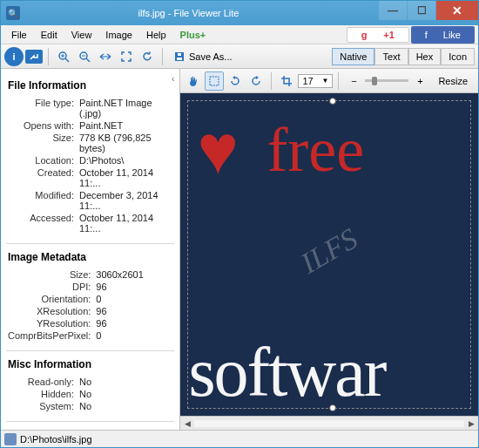 Image resolution: width=479 pixels, height=448 pixels. What do you see at coordinates (378, 35) in the screenshot?
I see `google-plus-button: g +1` at bounding box center [378, 35].